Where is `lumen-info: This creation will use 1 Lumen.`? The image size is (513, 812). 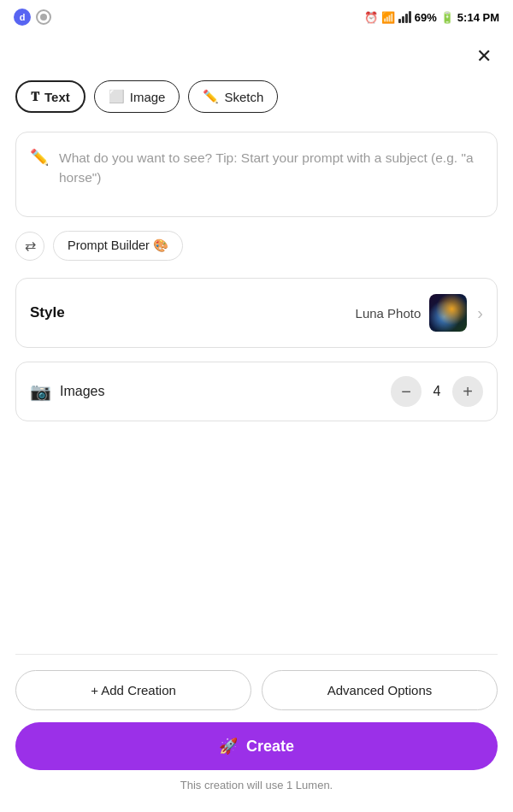
lumen-info: This creation will use 1 Lumen. is located at coordinates (256, 785).